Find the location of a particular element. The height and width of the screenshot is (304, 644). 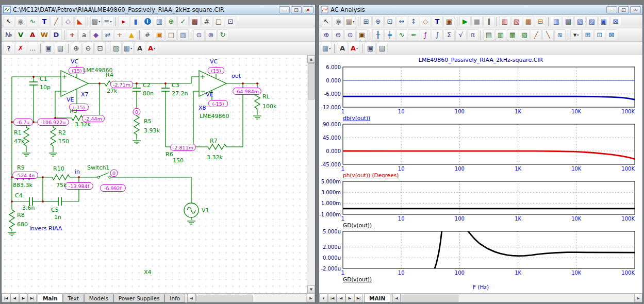

measurement-bubble-b-sw: -6.992f is located at coordinates (113, 189).